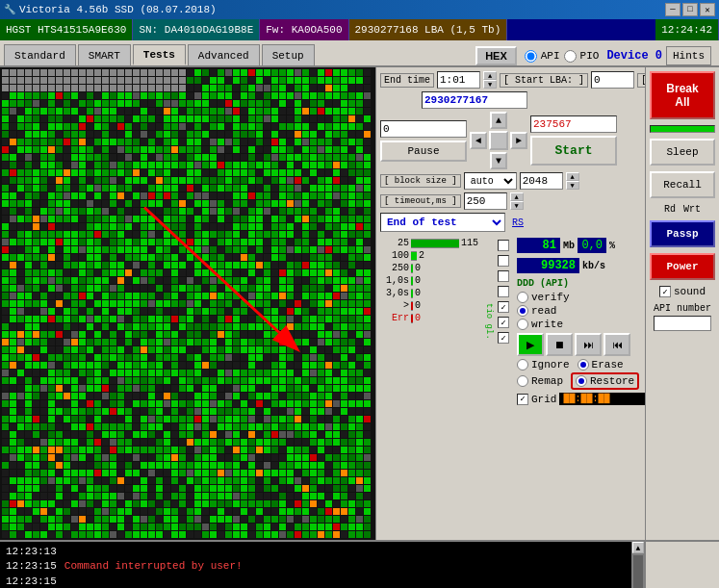 This screenshot has width=719, height=588. I want to click on log-time: 12:23:15, so click(31, 581).